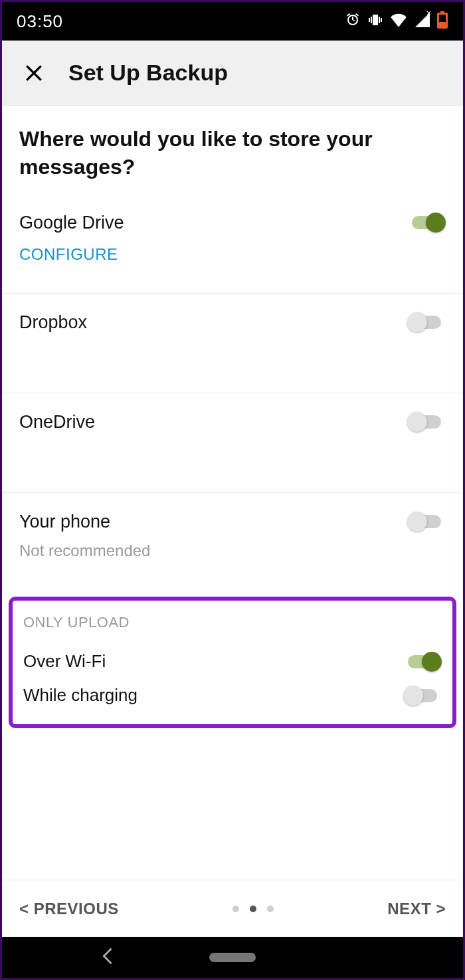  I want to click on app-header: Set Up Backup, so click(232, 73).